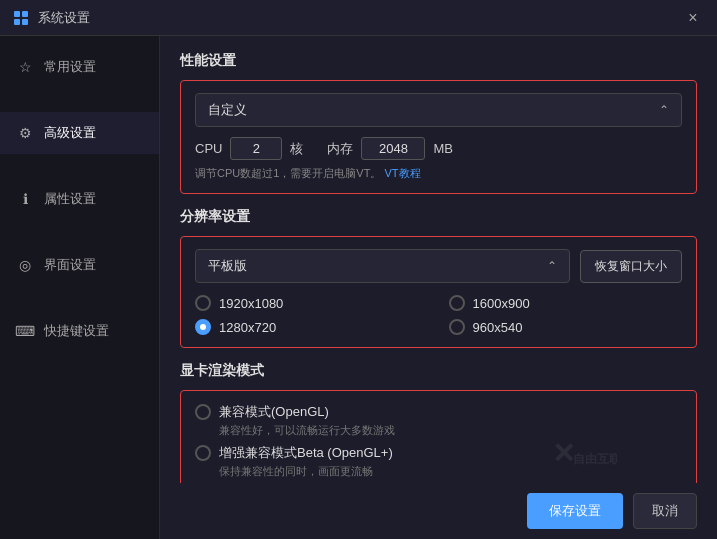  Describe the element at coordinates (248, 328) in the screenshot. I see `resolution-label-1280: 1280x720` at that location.